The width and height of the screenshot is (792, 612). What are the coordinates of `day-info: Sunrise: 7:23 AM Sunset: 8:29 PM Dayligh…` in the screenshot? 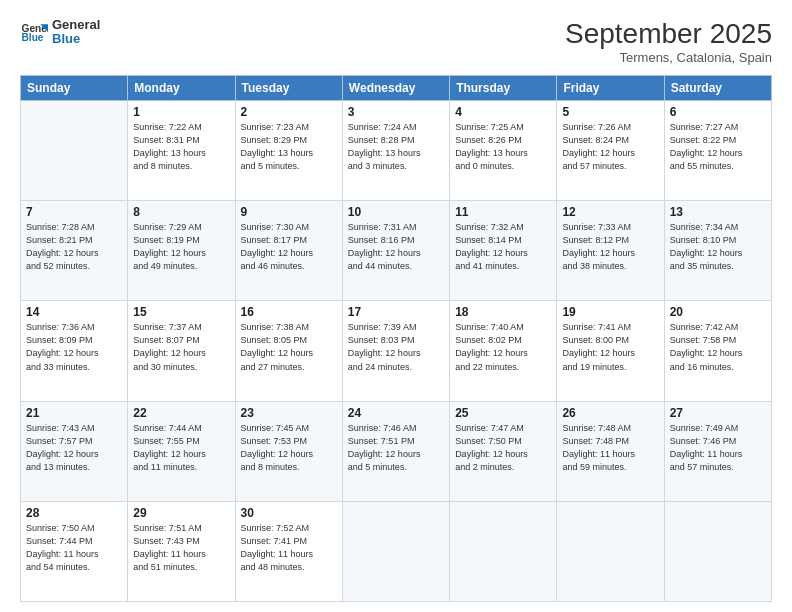 It's located at (289, 147).